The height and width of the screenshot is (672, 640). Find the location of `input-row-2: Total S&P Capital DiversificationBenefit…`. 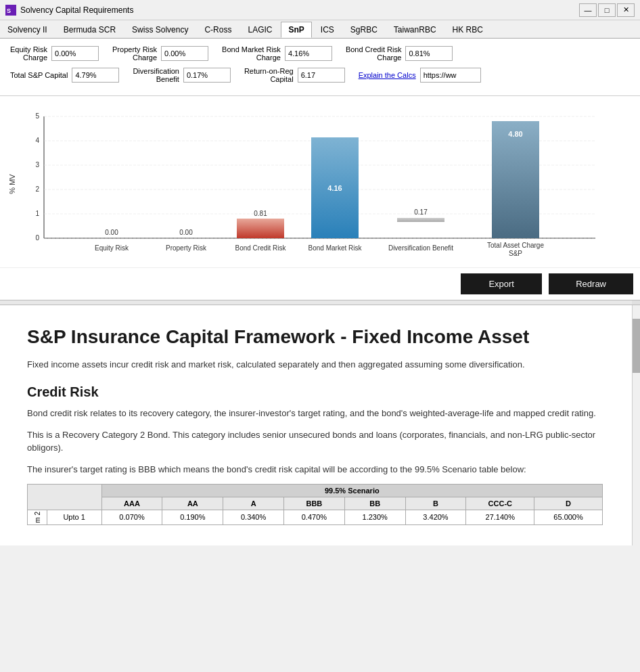

input-row-2: Total S&P Capital DiversificationBenefit… is located at coordinates (320, 75).